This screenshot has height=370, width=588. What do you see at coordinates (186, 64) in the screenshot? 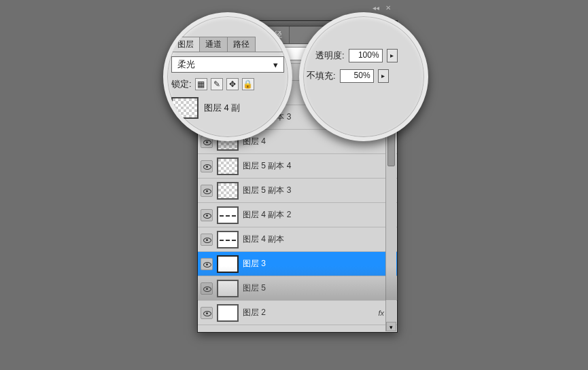
I see `lens-blend-value: 柔光` at bounding box center [186, 64].